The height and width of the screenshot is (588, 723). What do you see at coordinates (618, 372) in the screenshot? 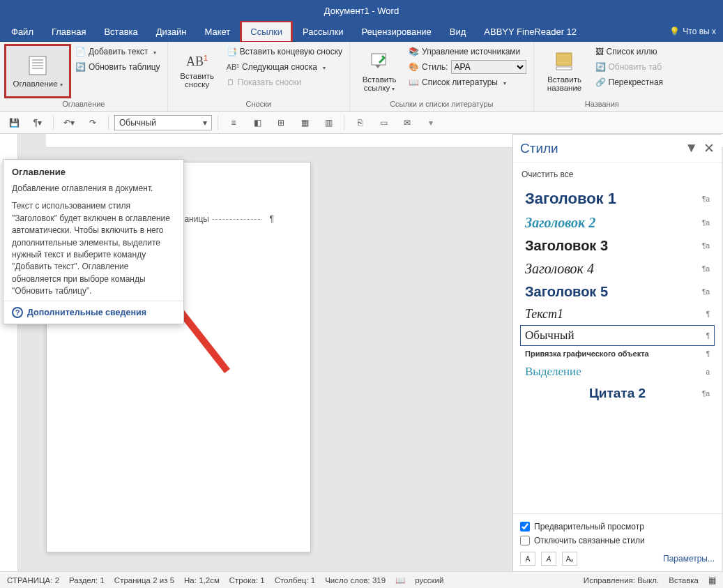
I see `style-emphasis: Выделениеa` at bounding box center [618, 372].